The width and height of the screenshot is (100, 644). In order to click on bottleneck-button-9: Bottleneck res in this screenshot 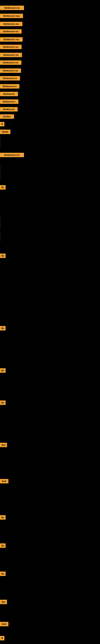, I will do `click(10, 70)`.